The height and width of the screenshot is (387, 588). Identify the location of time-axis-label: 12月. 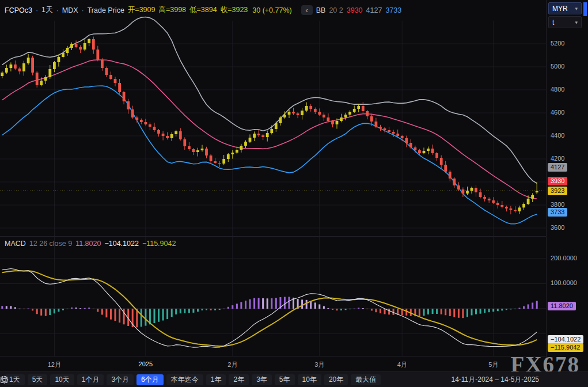
(54, 365).